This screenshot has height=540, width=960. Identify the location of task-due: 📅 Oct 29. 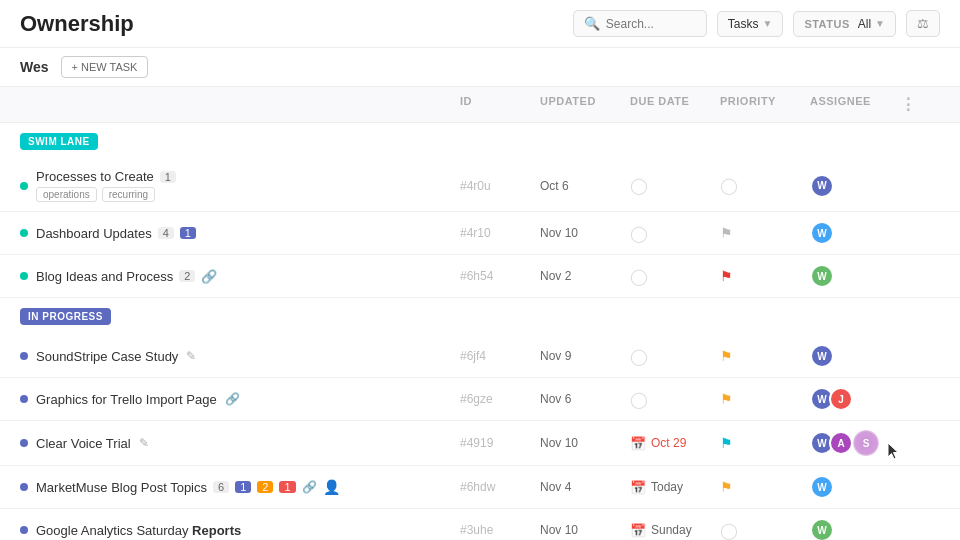
(675, 444).